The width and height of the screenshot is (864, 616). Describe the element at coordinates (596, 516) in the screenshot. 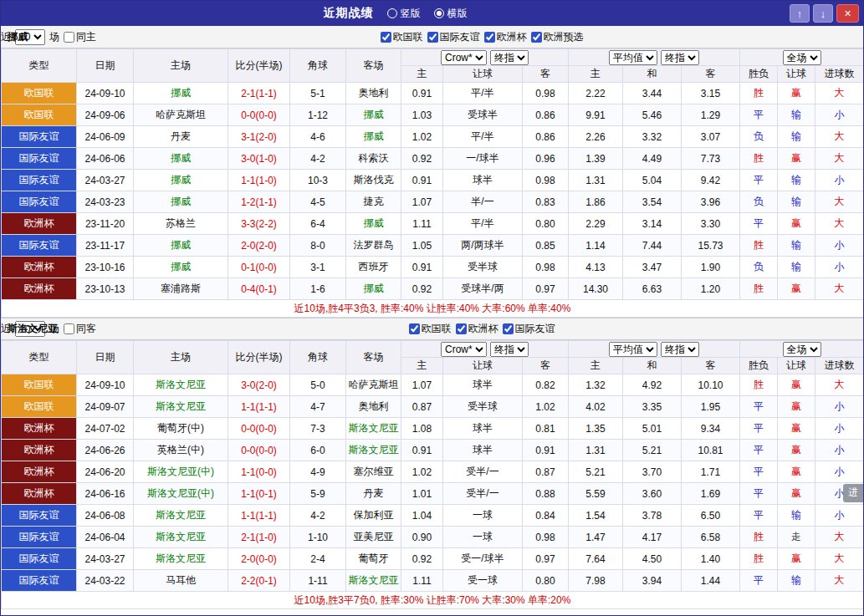

I see `avg-odds-home: 1.54` at that location.